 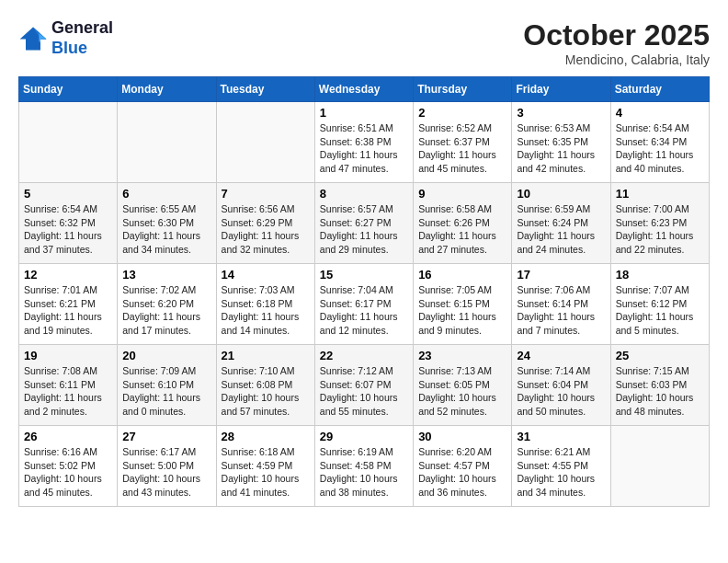 What do you see at coordinates (462, 392) in the screenshot?
I see `day-info: Sunrise: 7:13 AM Sunset: 6:05 PM Dayligh…` at bounding box center [462, 392].